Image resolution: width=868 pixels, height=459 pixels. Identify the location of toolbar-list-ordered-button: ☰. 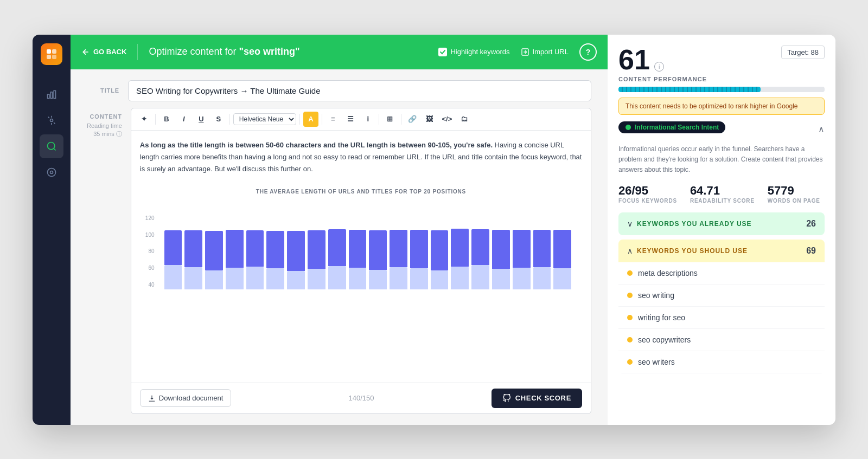
(350, 119).